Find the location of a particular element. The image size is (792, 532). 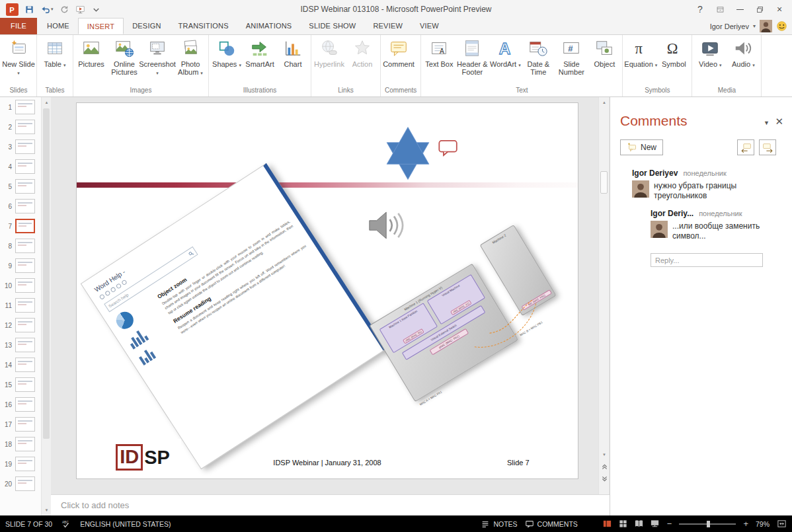

slide-sorter-view-button is located at coordinates (623, 523).